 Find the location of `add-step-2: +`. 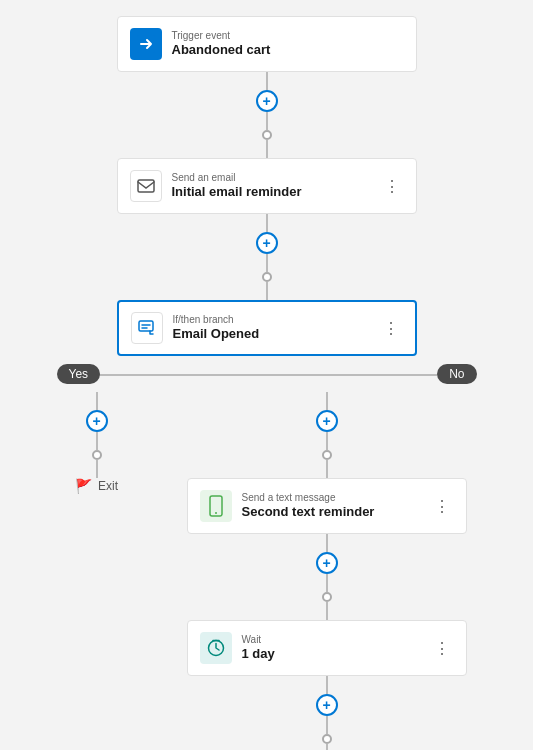

add-step-2: + is located at coordinates (267, 243).